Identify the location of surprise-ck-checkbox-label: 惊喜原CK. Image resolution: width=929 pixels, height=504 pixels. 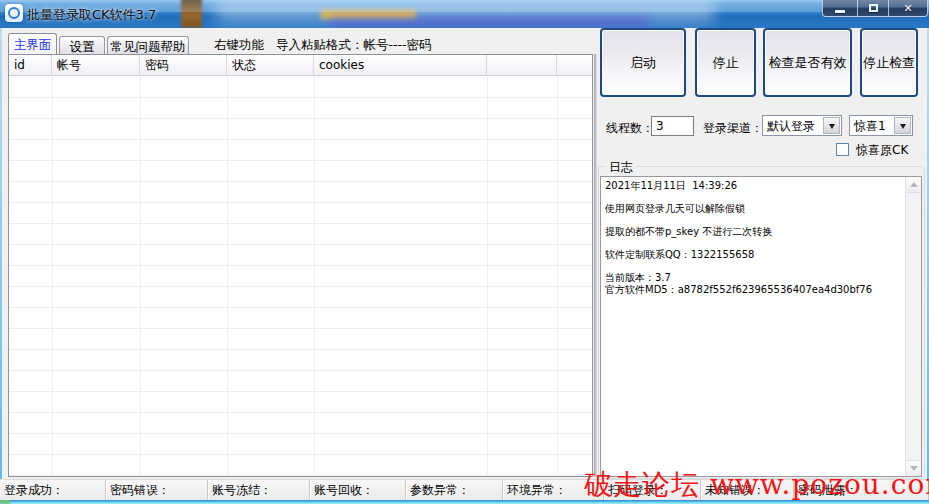
(882, 150).